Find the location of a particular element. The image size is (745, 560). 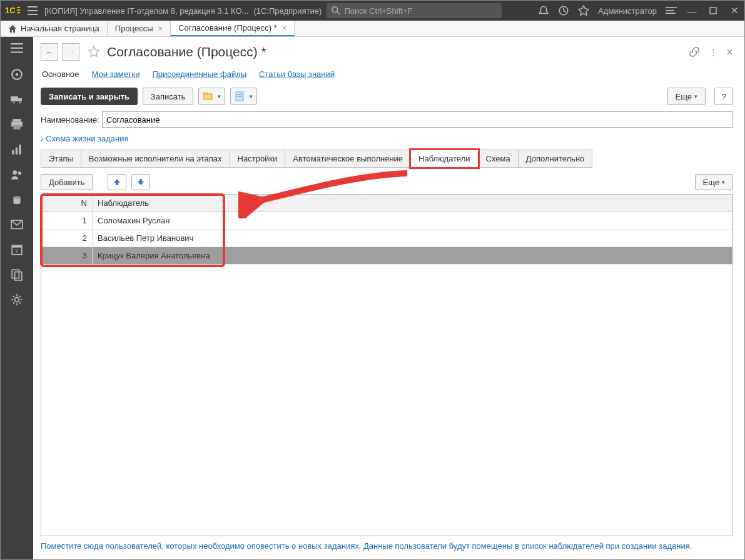

col-header-observer: Наблюдатель is located at coordinates (413, 203).